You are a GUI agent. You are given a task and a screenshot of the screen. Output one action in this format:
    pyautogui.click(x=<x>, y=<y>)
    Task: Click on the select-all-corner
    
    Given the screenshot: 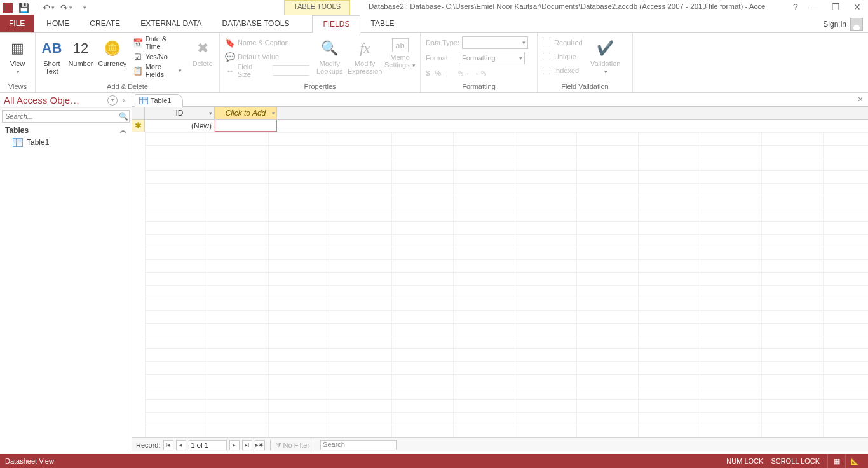 What is the action you would take?
    pyautogui.click(x=139, y=113)
    